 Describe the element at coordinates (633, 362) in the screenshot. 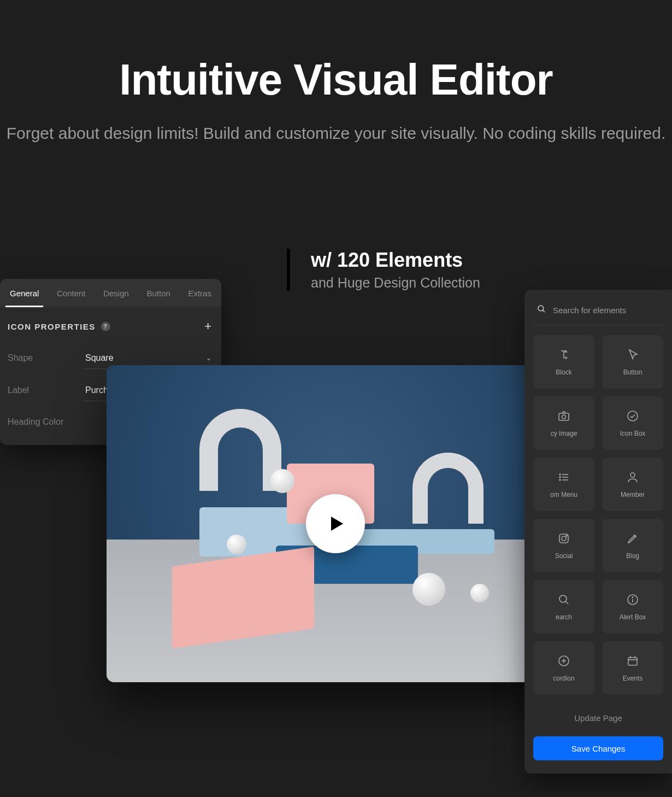

I see `element-tile-button: Button` at that location.